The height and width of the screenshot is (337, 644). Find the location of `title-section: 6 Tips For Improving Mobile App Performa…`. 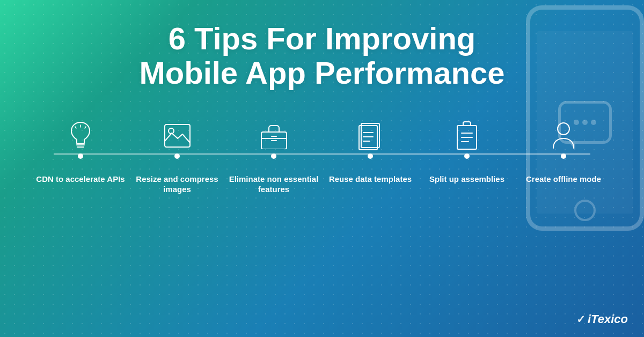

title-section: 6 Tips For Improving Mobile App Performa… is located at coordinates (322, 56).